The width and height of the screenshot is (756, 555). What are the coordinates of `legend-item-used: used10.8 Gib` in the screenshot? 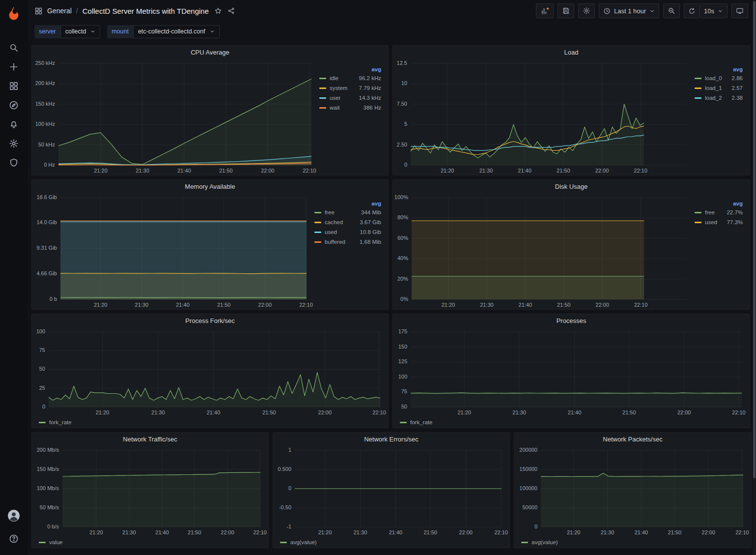 It's located at (350, 232).